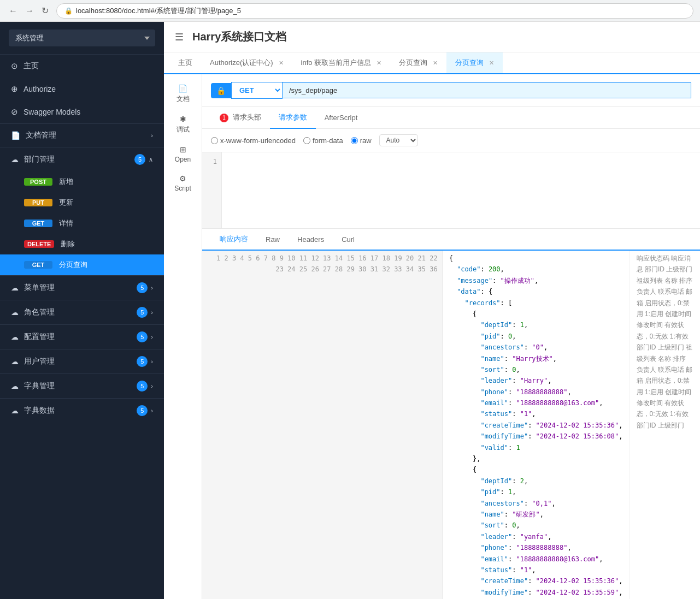 This screenshot has height=599, width=700. Describe the element at coordinates (82, 223) in the screenshot. I see `sidebar-item-get-dept: GET 详情` at that location.